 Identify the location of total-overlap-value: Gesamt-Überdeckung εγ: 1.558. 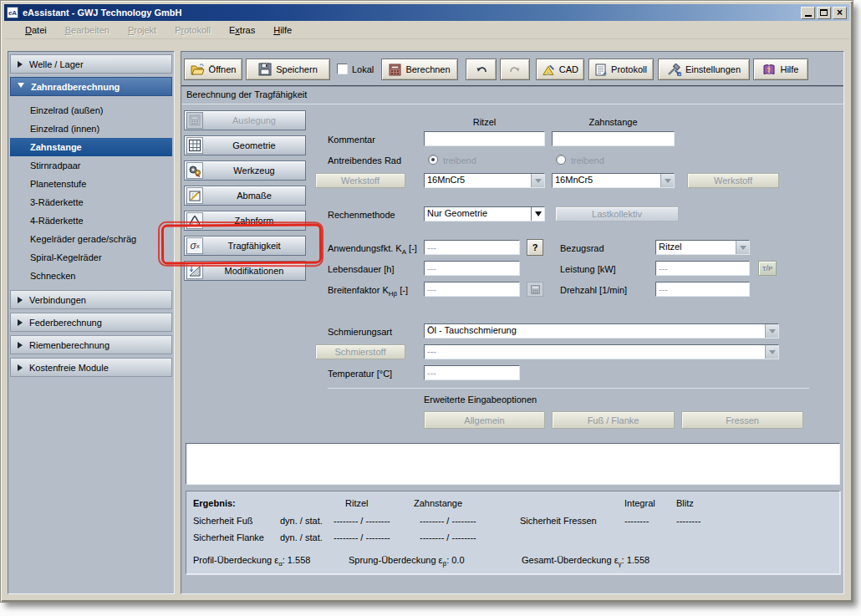
(585, 562).